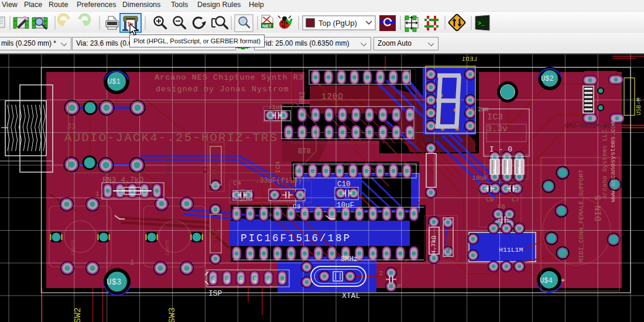 The height and width of the screenshot is (322, 644). What do you see at coordinates (237, 183) in the screenshot?
I see `svg-text: C4` at bounding box center [237, 183].